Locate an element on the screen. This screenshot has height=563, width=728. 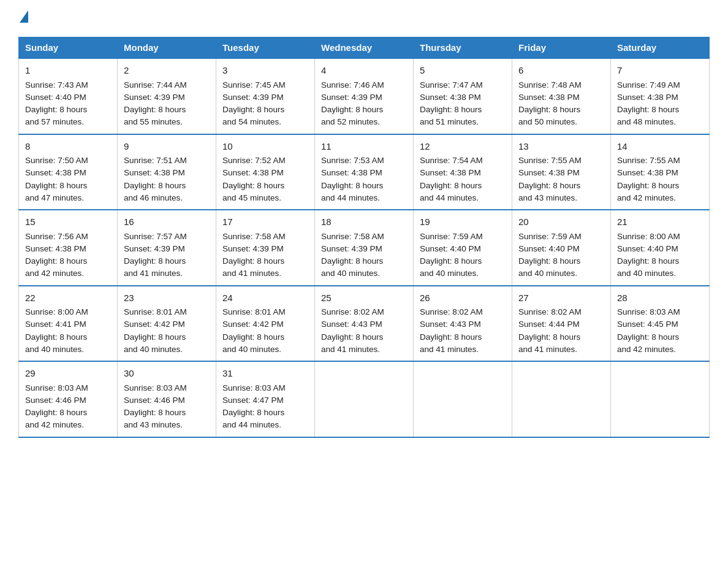
day-cell: 3Sunrise: 7:45 AMSunset: 4:39 PMDaylight… is located at coordinates (266, 96).